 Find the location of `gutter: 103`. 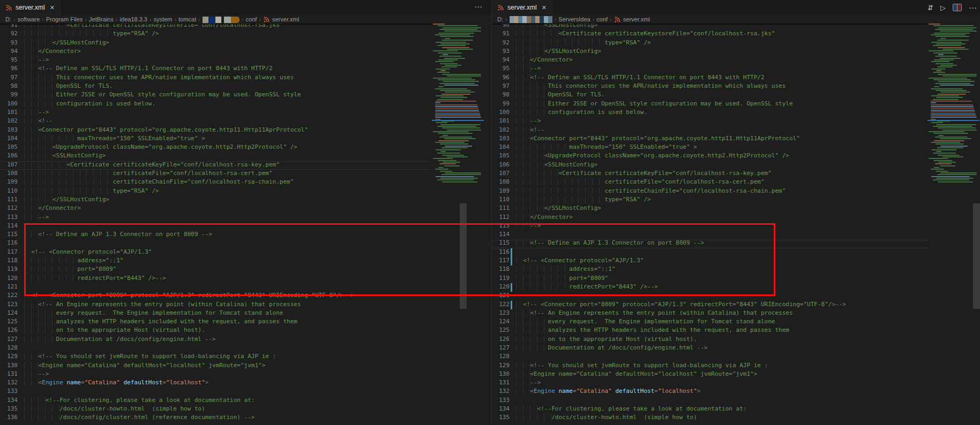

gutter: 103 is located at coordinates (504, 139).